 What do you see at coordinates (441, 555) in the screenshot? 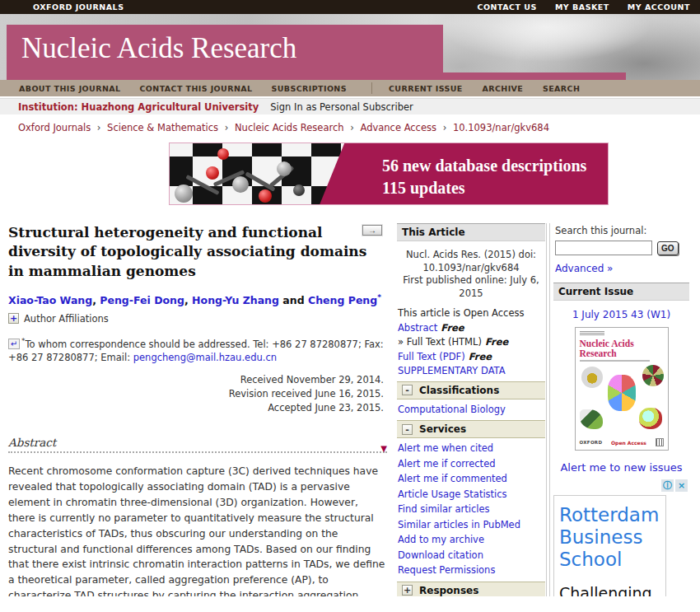
I see `service-link-download-citation: Download citation` at bounding box center [441, 555].